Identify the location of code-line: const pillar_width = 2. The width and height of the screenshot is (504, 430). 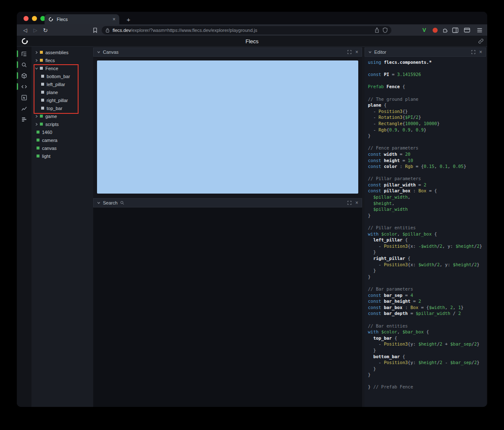
(425, 185).